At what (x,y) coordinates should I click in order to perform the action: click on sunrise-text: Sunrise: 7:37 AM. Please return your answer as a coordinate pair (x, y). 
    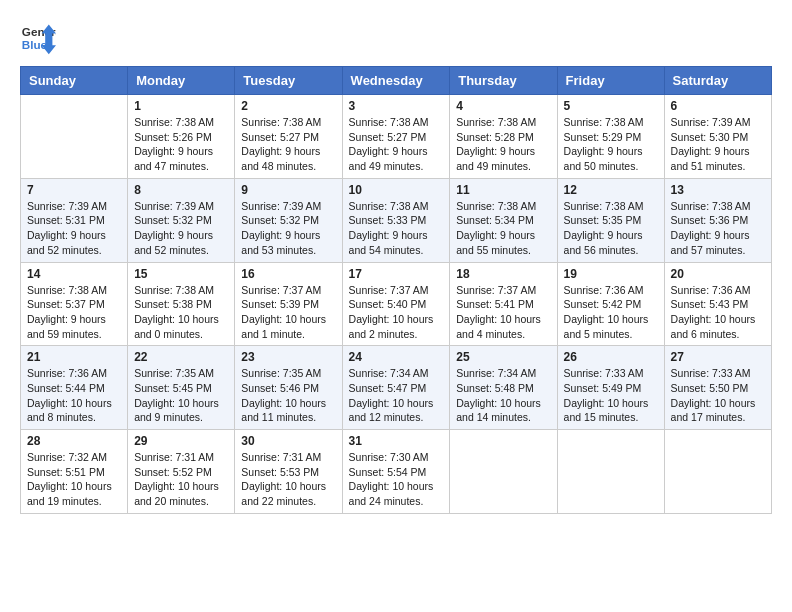
    Looking at the image, I should click on (389, 290).